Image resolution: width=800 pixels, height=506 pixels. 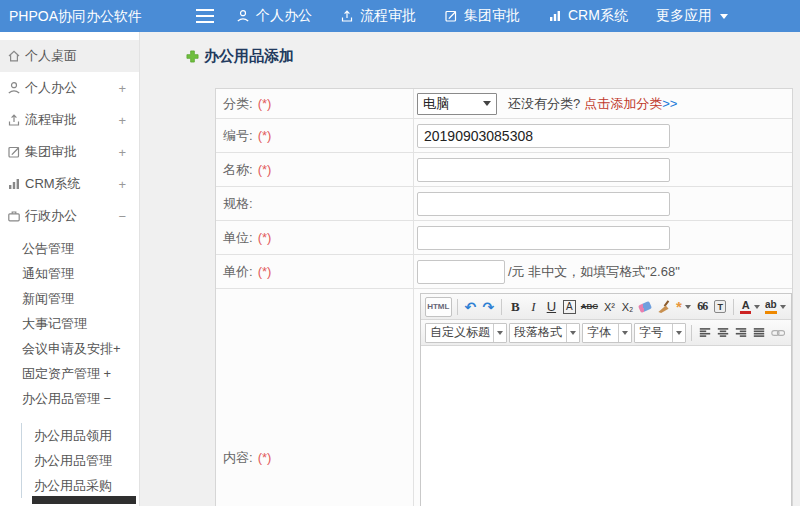 What do you see at coordinates (70, 56) in the screenshot?
I see `sidebar-item-desktop: 个人桌面` at bounding box center [70, 56].